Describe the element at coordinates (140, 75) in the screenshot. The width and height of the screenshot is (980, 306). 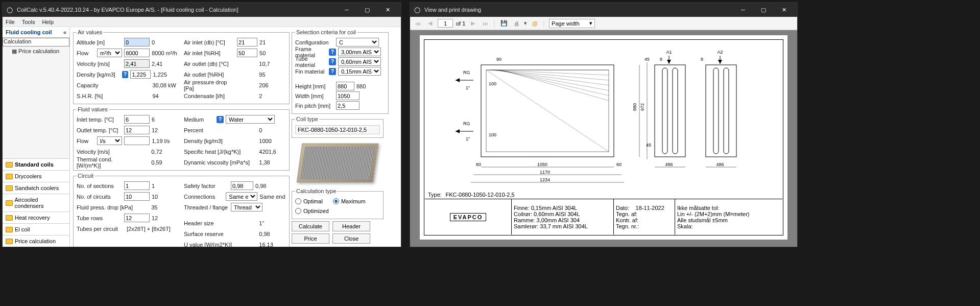
I see `density-input` at that location.